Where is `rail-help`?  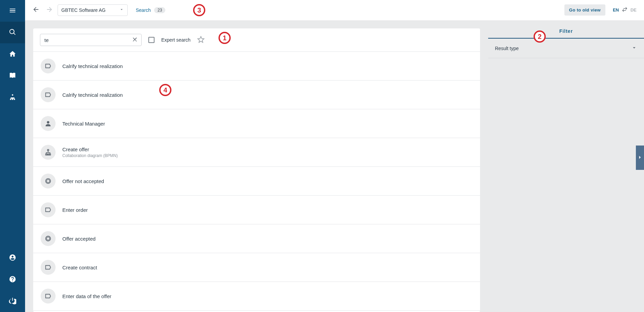
rail-help is located at coordinates (13, 280).